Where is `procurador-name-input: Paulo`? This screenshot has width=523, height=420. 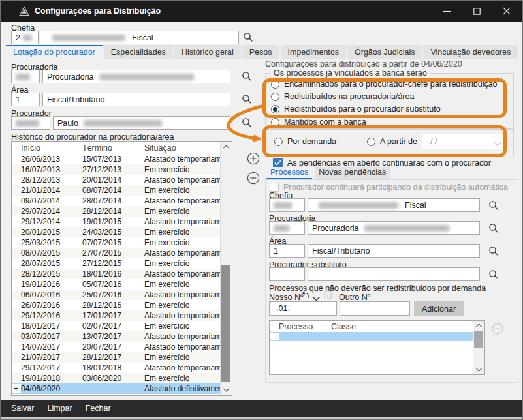
procurador-name-input: Paulo is located at coordinates (142, 123).